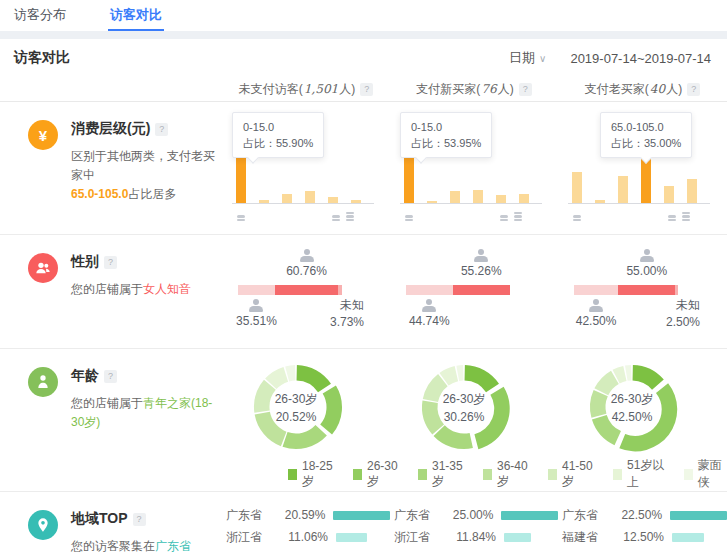 This screenshot has width=727, height=553. I want to click on bar-tooltip: 0-15.0占比：55.90%, so click(278, 135).